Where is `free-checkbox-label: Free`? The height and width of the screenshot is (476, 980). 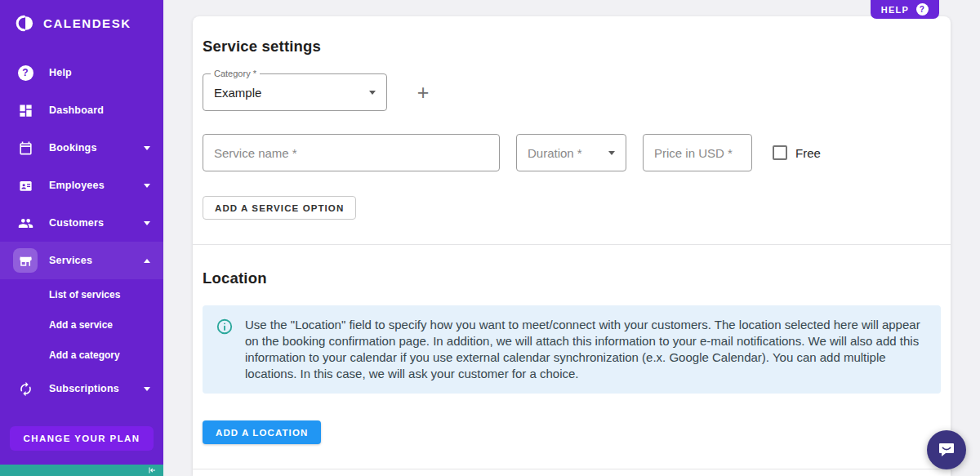 free-checkbox-label: Free is located at coordinates (808, 153).